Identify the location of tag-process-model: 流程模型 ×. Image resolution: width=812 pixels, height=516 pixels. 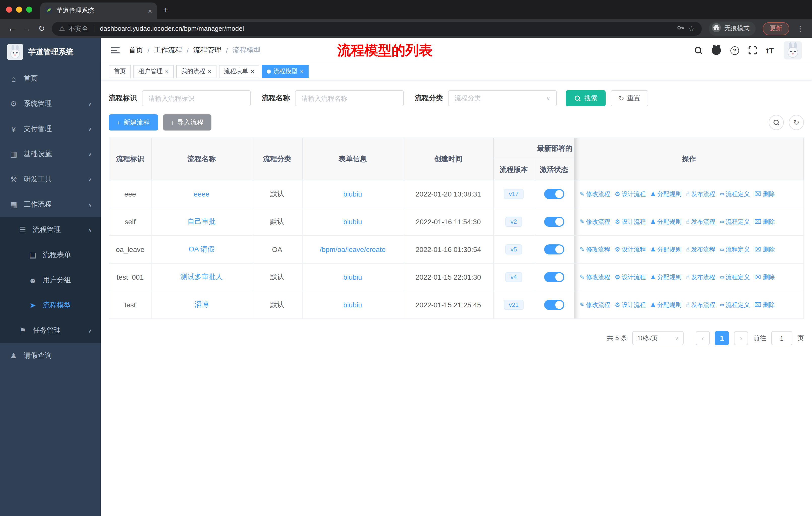
(285, 72).